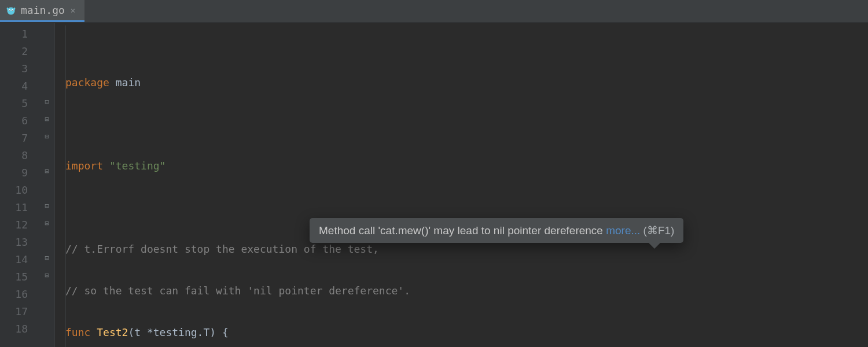 The width and height of the screenshot is (868, 347). I want to click on line-number: 11⊟, so click(27, 208).